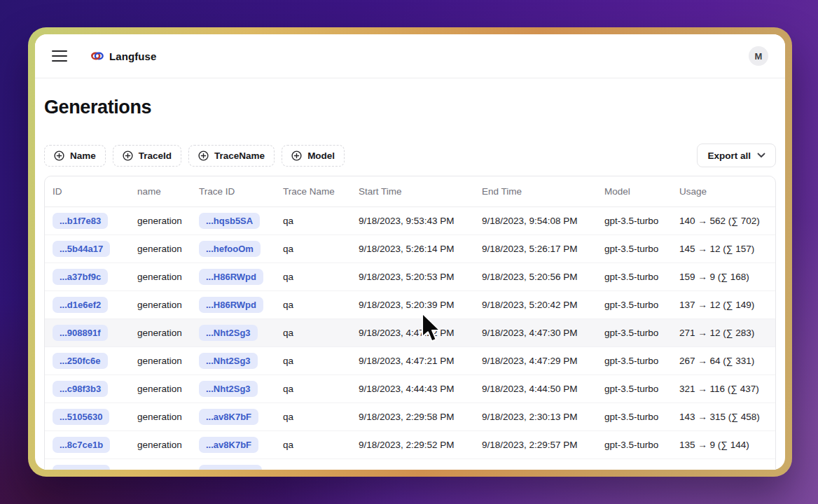  What do you see at coordinates (313, 192) in the screenshot?
I see `column-header-trace-name: Trace Name` at bounding box center [313, 192].